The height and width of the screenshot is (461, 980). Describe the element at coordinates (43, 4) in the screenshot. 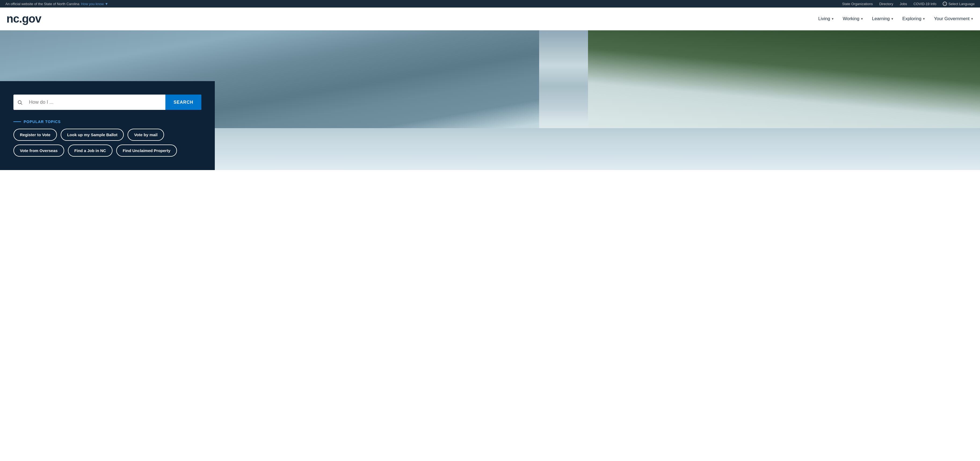

I see `official-text: An official website of the State of Nort…` at that location.